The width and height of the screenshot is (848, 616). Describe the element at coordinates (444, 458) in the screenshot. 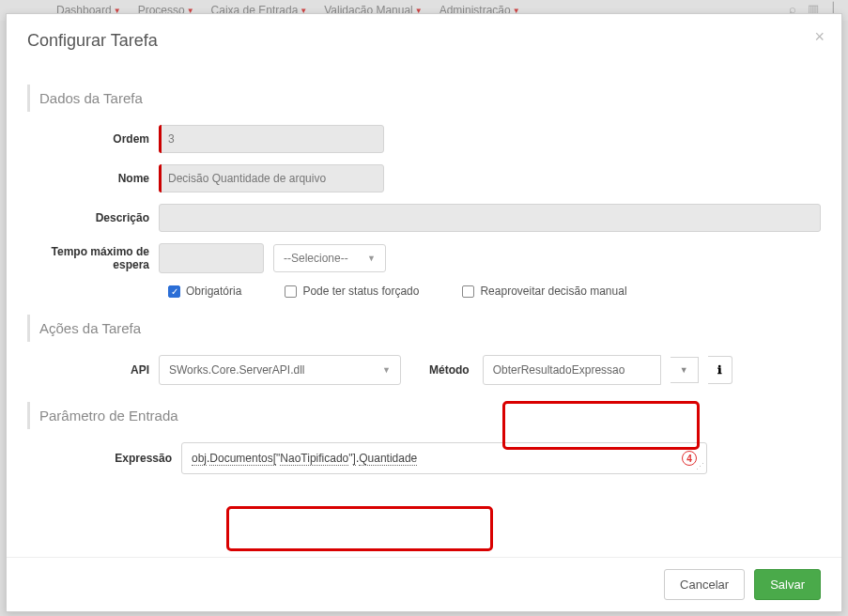

I see `expressao-input: obj.Documentos["NaoTipificado"].Quantida…` at that location.